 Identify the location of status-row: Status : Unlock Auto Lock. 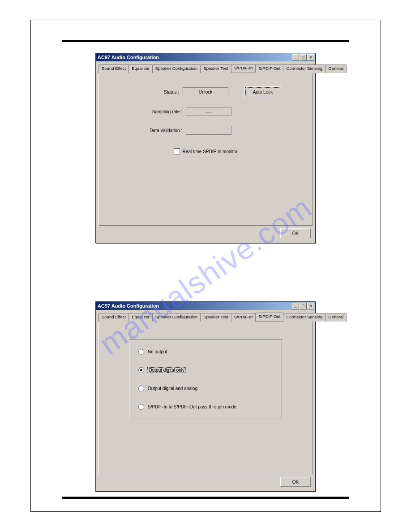
(206, 92).